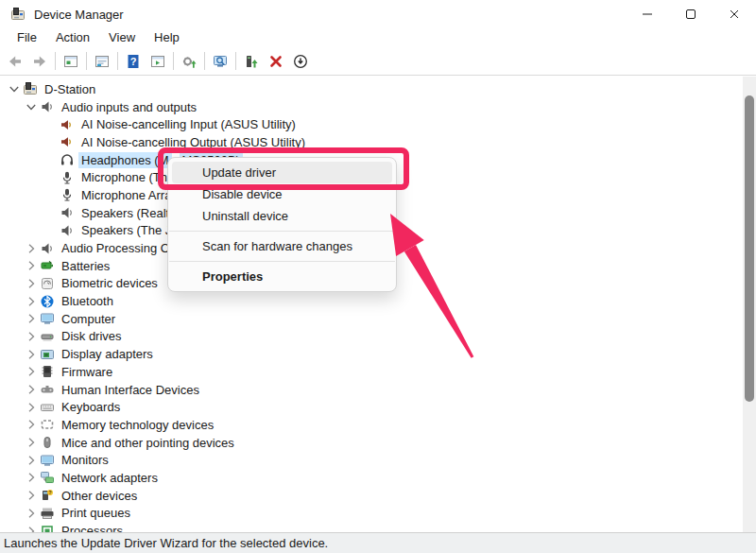 This screenshot has width=756, height=553. What do you see at coordinates (691, 14) in the screenshot?
I see `maximize-icon` at bounding box center [691, 14].